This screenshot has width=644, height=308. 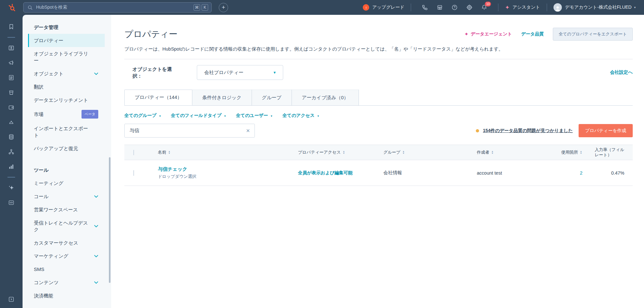 What do you see at coordinates (488, 34) in the screenshot?
I see `data-agent-link: ✦ データエージェント` at bounding box center [488, 34].